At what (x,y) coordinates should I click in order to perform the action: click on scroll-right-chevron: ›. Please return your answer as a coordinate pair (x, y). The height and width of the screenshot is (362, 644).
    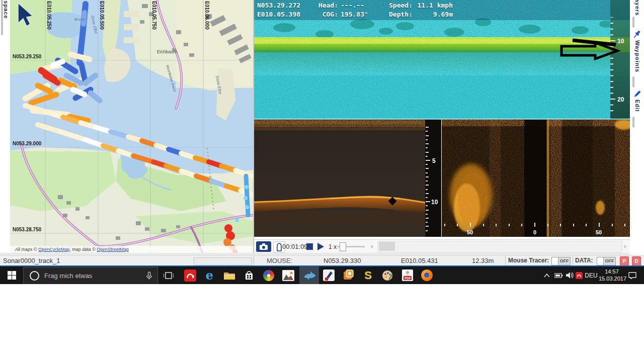
    Looking at the image, I should click on (625, 246).